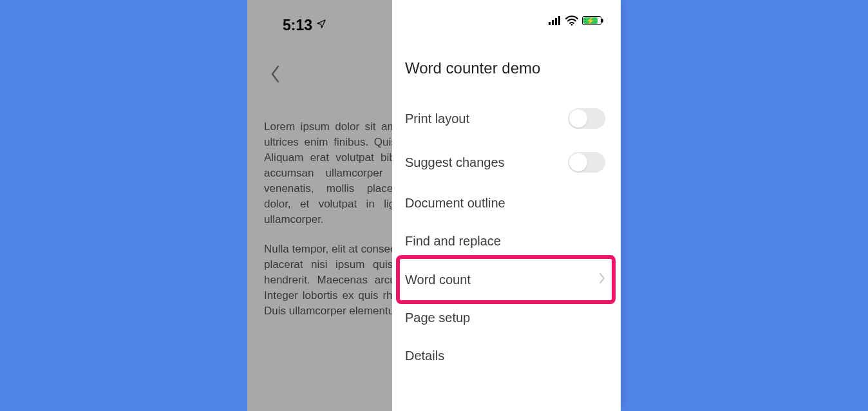 The width and height of the screenshot is (868, 411). Describe the element at coordinates (587, 162) in the screenshot. I see `suggest-changes-toggle` at that location.